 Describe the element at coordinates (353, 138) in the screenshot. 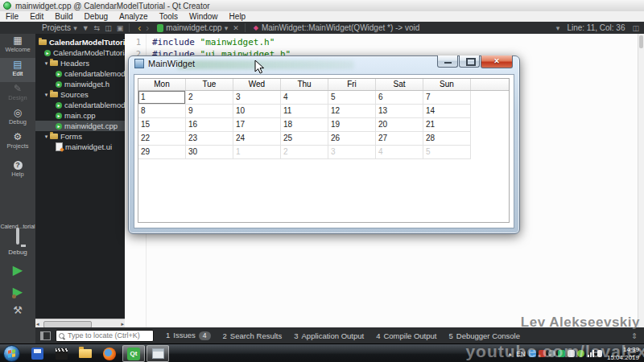

I see `calendar-cell: 26` at that location.